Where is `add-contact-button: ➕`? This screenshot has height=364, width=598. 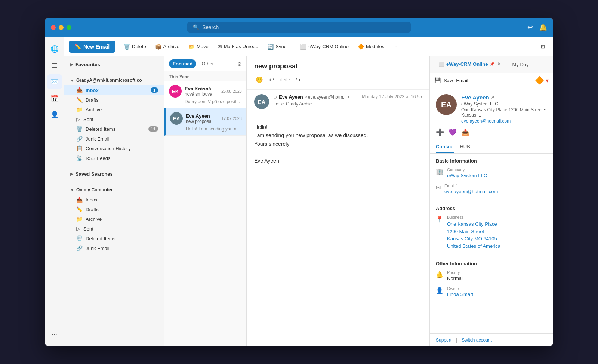
add-contact-button: ➕ is located at coordinates (440, 132).